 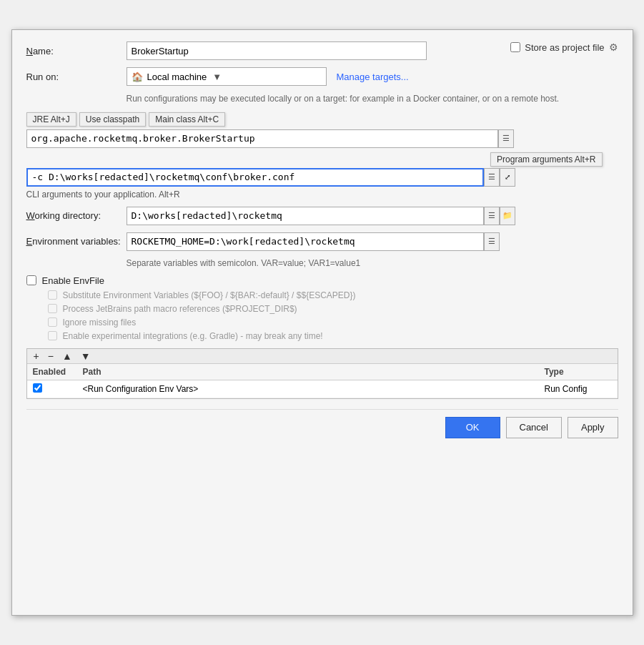 I want to click on prog-args-browse-btn: ☰, so click(x=492, y=177).